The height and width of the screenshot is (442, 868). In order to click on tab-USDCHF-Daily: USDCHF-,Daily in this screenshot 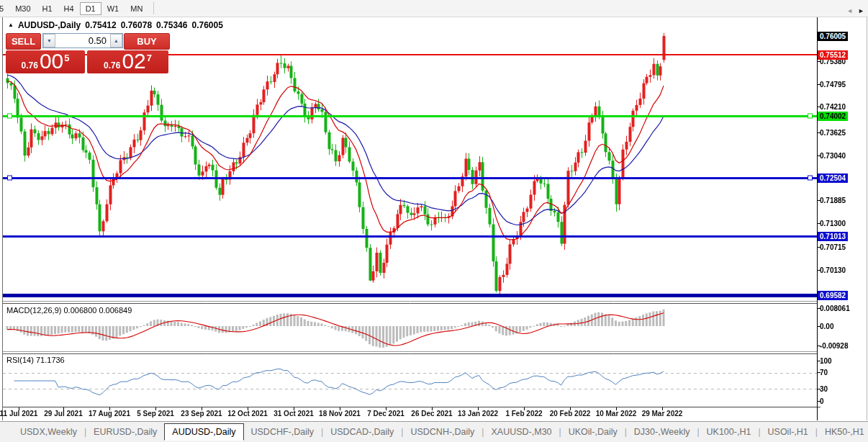, I will do `click(283, 432)`.